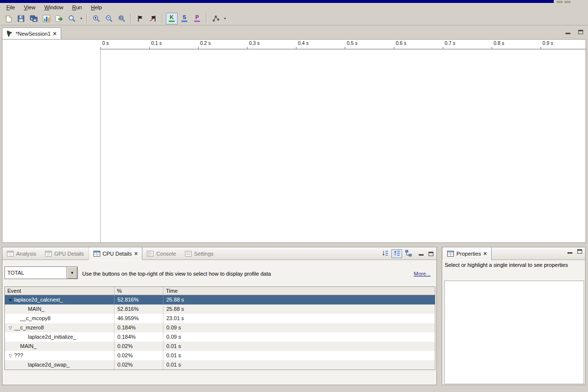  I want to click on zoom-fit-button, so click(122, 19).